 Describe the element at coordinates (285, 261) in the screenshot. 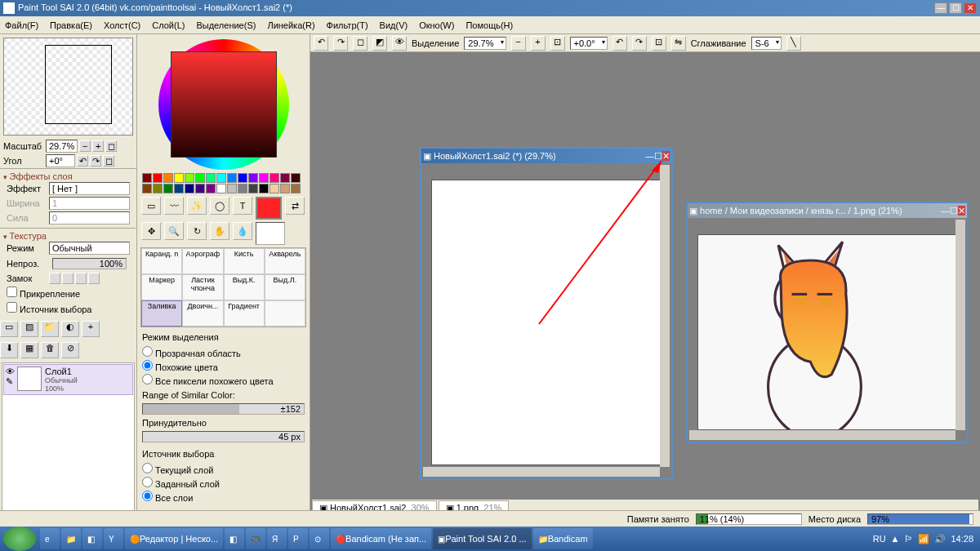

I see `brush-3: Акварель` at that location.